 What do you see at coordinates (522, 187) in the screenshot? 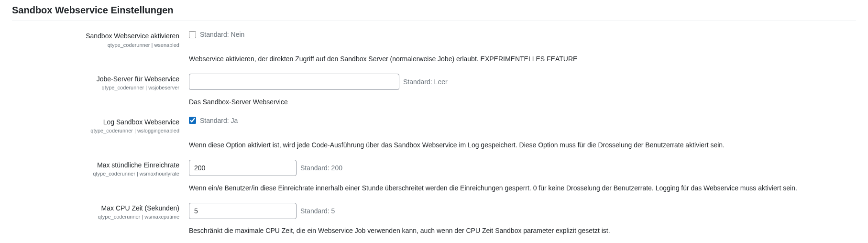
I see `setting-desc: Wenn ein/e Benutzer/in diese Einreichrat…` at bounding box center [522, 187].